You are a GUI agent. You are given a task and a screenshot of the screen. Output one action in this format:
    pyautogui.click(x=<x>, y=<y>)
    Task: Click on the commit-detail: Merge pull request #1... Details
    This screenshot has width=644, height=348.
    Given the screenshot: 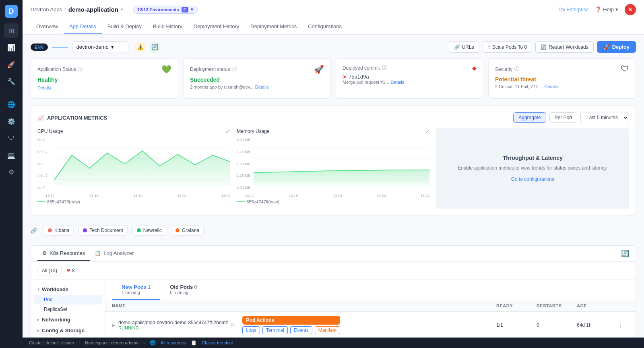 What is the action you would take?
    pyautogui.click(x=410, y=82)
    